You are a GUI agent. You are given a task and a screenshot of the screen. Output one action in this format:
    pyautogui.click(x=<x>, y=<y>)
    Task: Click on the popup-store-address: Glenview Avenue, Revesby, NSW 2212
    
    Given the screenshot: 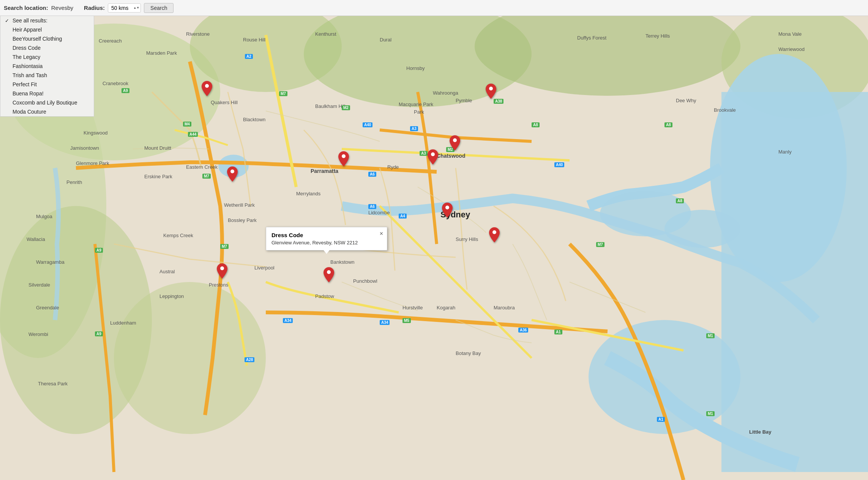 What is the action you would take?
    pyautogui.click(x=324, y=242)
    